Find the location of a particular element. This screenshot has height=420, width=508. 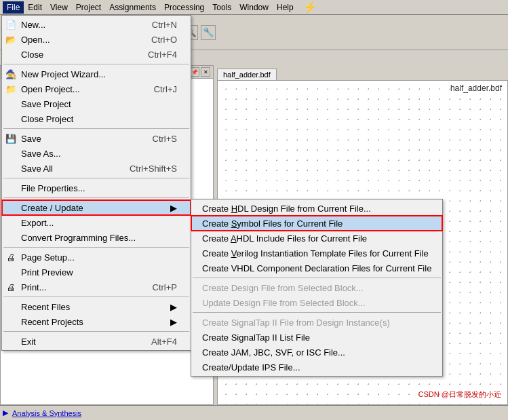

page-setup-icon: 🖨 is located at coordinates (11, 257).